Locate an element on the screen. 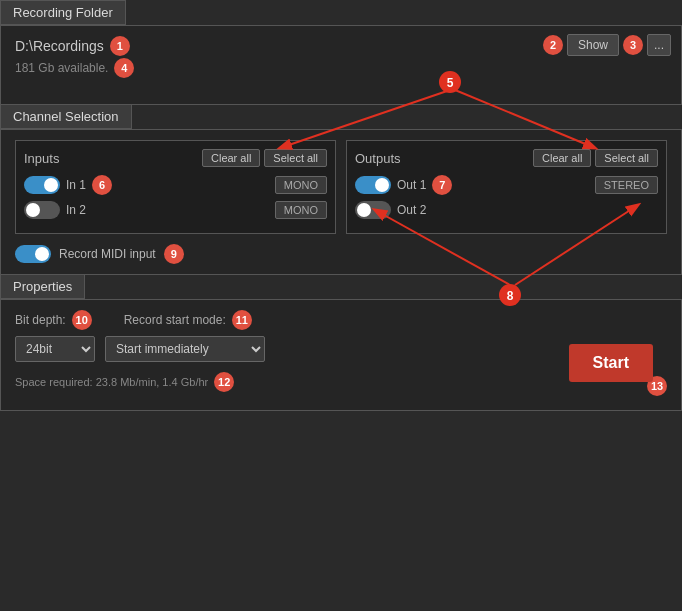 The width and height of the screenshot is (682, 611). badge-2: 2 is located at coordinates (553, 45).